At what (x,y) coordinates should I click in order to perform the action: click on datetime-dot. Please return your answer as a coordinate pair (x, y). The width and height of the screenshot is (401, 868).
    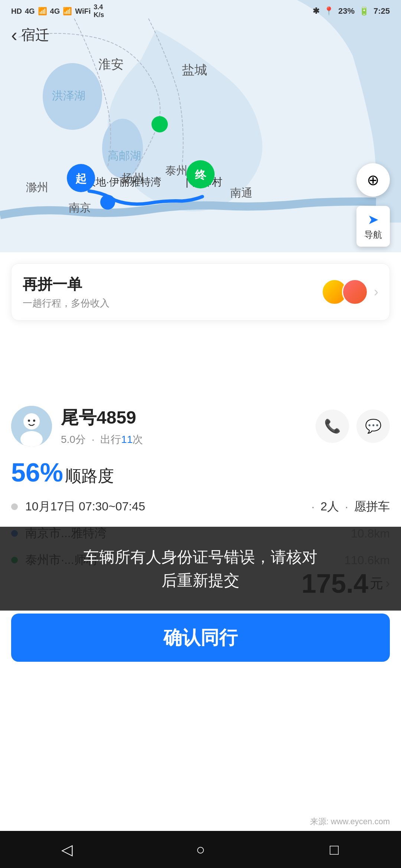
    Looking at the image, I should click on (14, 507).